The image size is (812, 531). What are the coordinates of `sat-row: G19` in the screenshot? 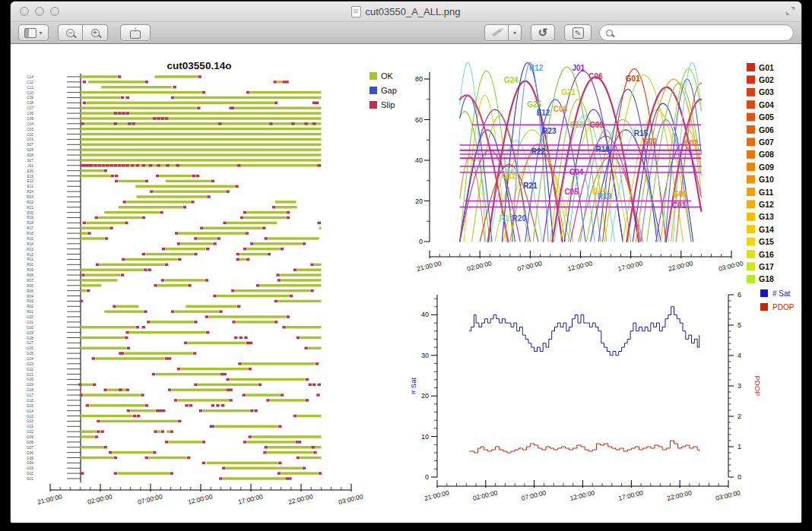 It's located at (173, 384).